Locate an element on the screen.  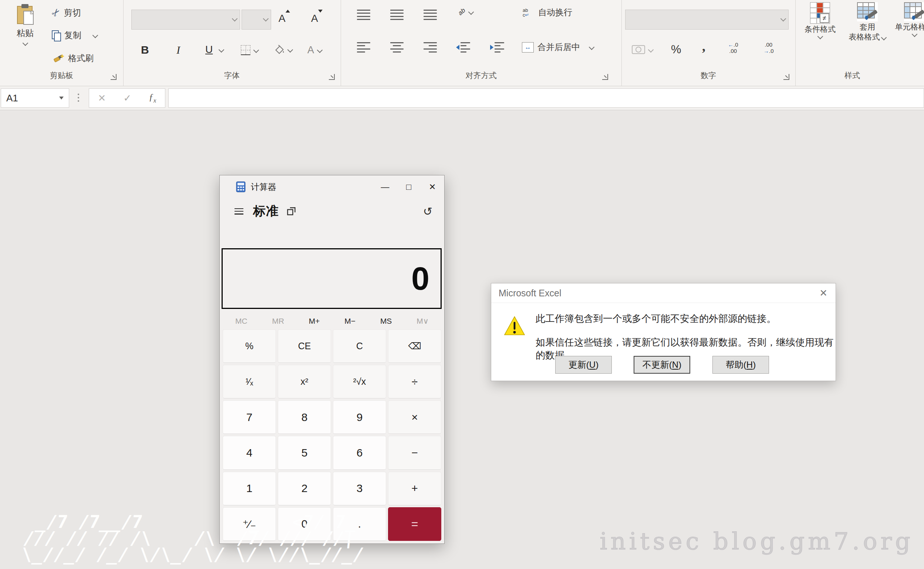
close-button: ✕ is located at coordinates (433, 187).